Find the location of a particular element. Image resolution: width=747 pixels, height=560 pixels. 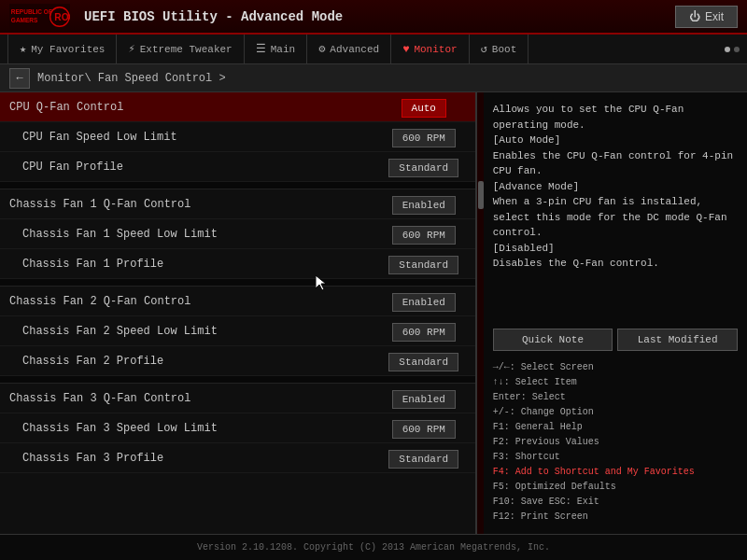

scroll-thumb is located at coordinates (481, 195).